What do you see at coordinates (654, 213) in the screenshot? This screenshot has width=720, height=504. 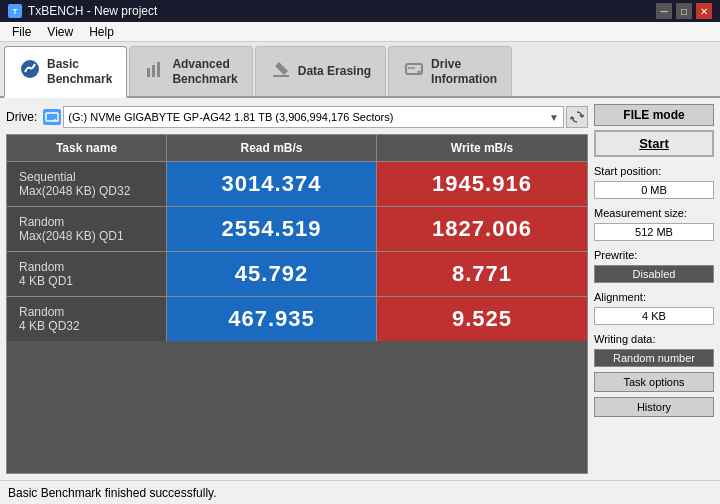 I see `measurement-size-label: Measurement size:` at bounding box center [654, 213].